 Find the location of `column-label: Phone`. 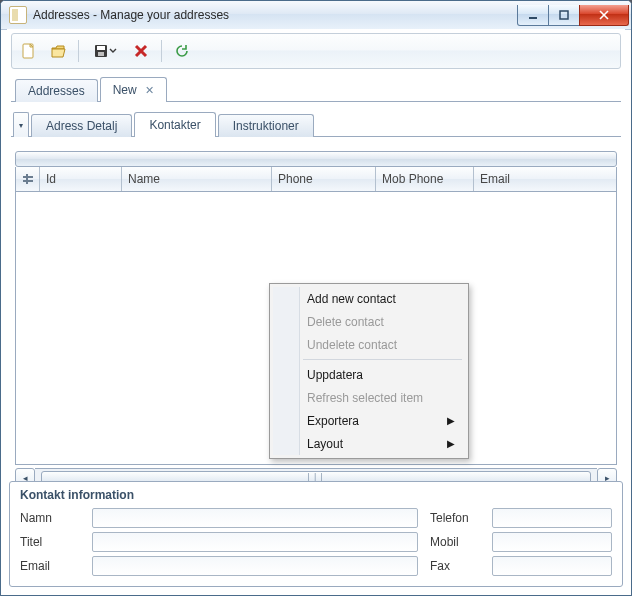

column-label: Phone is located at coordinates (296, 179).